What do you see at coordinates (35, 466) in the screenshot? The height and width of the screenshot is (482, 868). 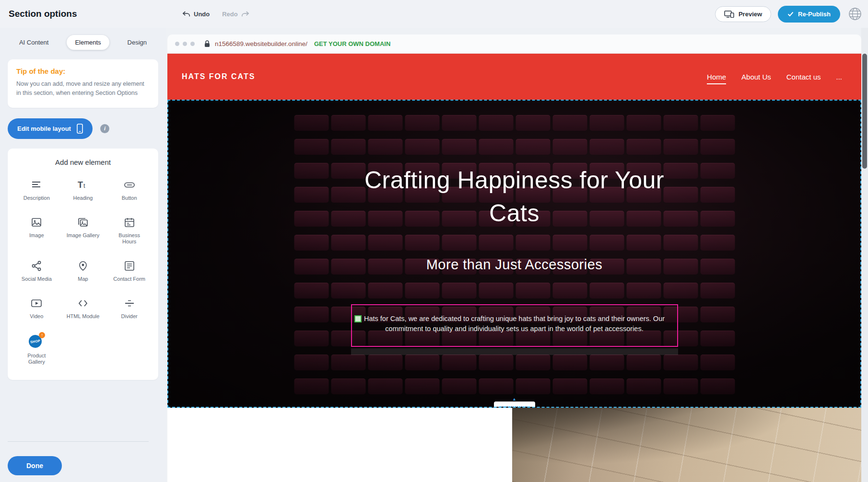 I see `done-button: Done` at bounding box center [35, 466].